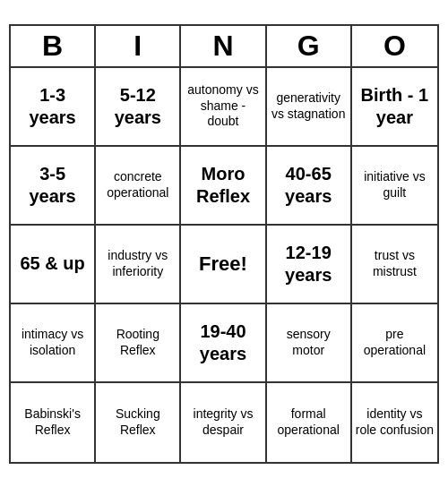  Describe the element at coordinates (138, 423) in the screenshot. I see `bingo-cell: Sucking Reflex` at that location.